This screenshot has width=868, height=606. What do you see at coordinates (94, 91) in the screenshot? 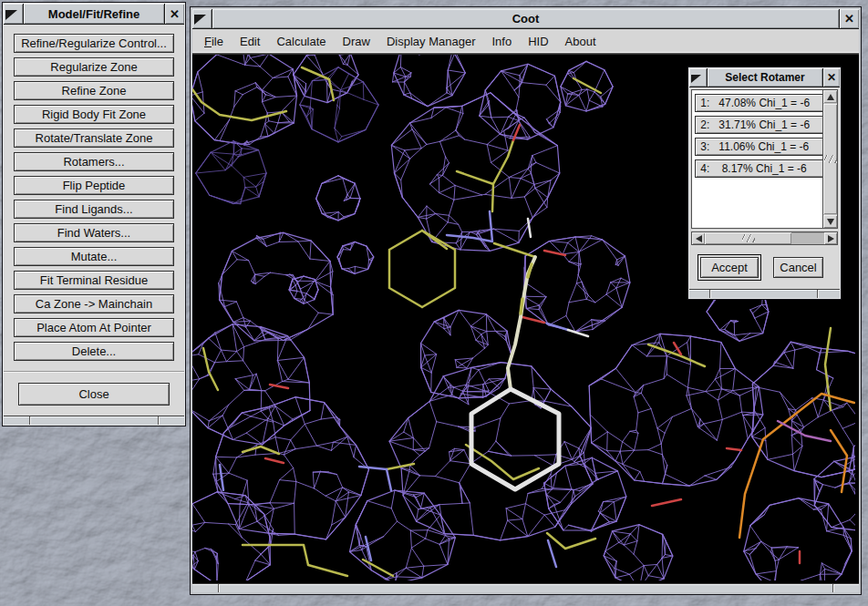
I see `model-fit-refine-button: Refine Zone` at bounding box center [94, 91].